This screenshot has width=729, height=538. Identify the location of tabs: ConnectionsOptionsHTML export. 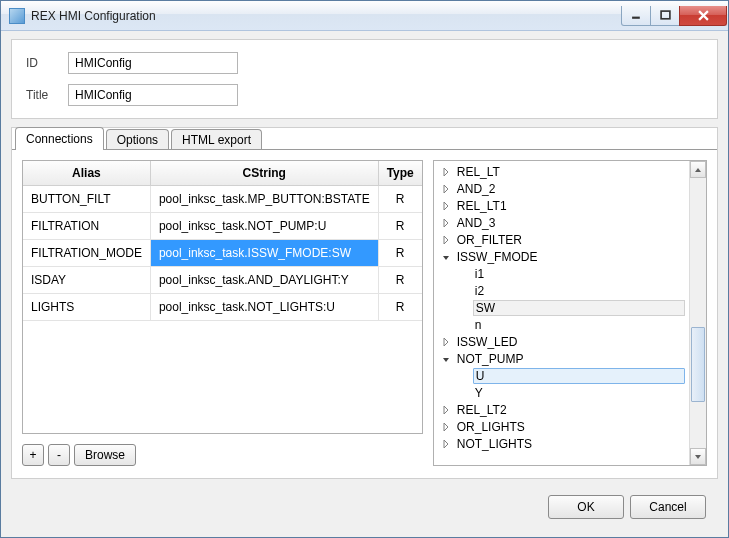
(366, 138).